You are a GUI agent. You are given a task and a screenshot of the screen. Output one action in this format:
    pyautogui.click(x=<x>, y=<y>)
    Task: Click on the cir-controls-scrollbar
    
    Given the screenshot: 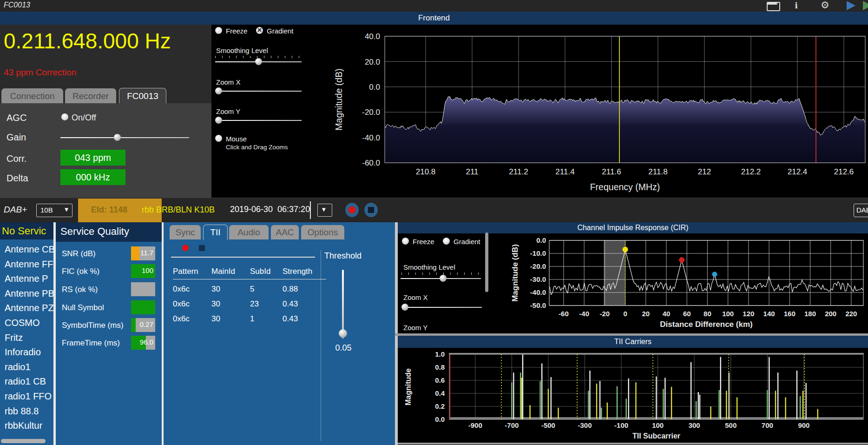 What is the action you would take?
    pyautogui.click(x=487, y=262)
    